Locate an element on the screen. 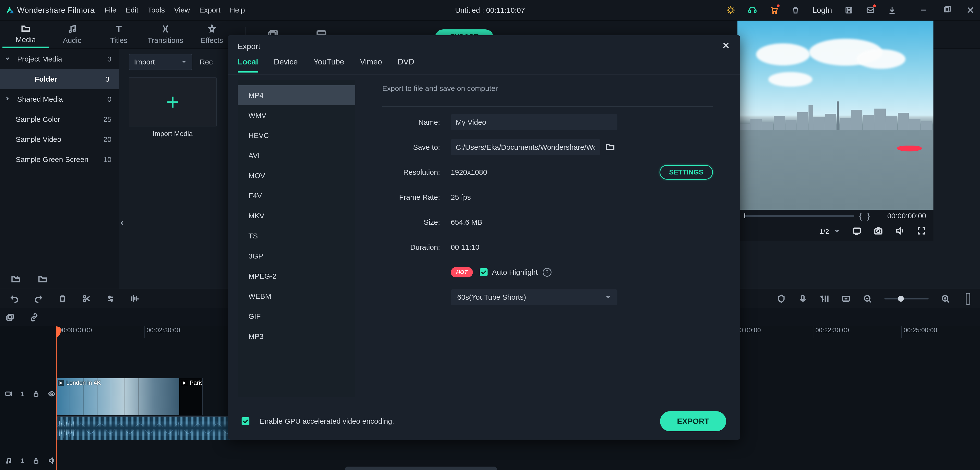 This screenshot has height=470, width=980. sidebar-item-sample-green-screen: Sample Green Screen 10 is located at coordinates (59, 160).